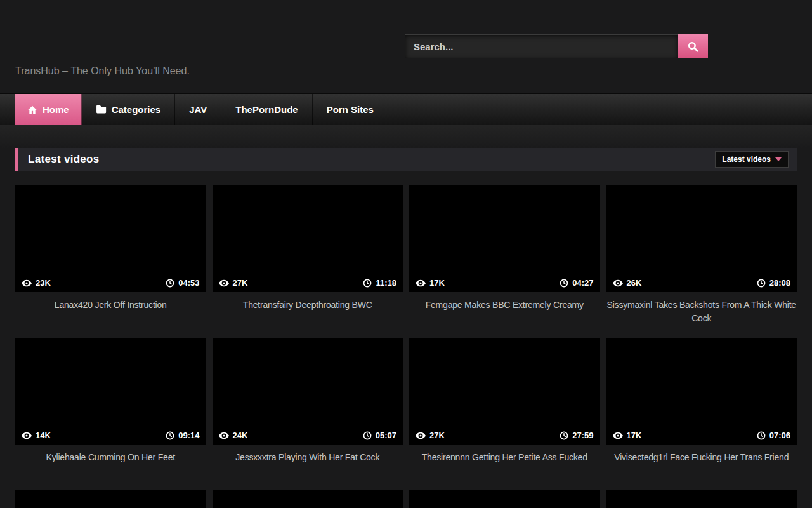 This screenshot has width=812, height=508. Describe the element at coordinates (110, 457) in the screenshot. I see `video-title: Kyliehaale Cumming On Her Feet` at that location.